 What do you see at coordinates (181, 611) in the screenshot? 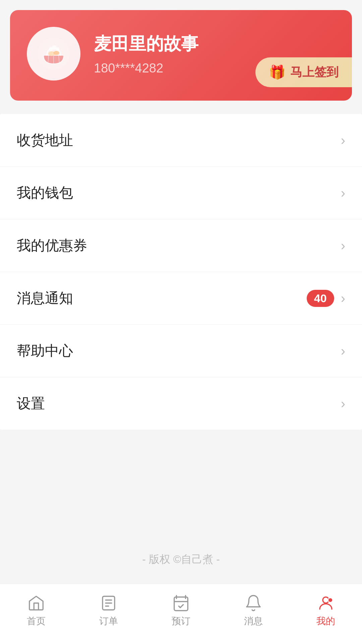
I see `nav-item-prebook: 预订` at bounding box center [181, 611].